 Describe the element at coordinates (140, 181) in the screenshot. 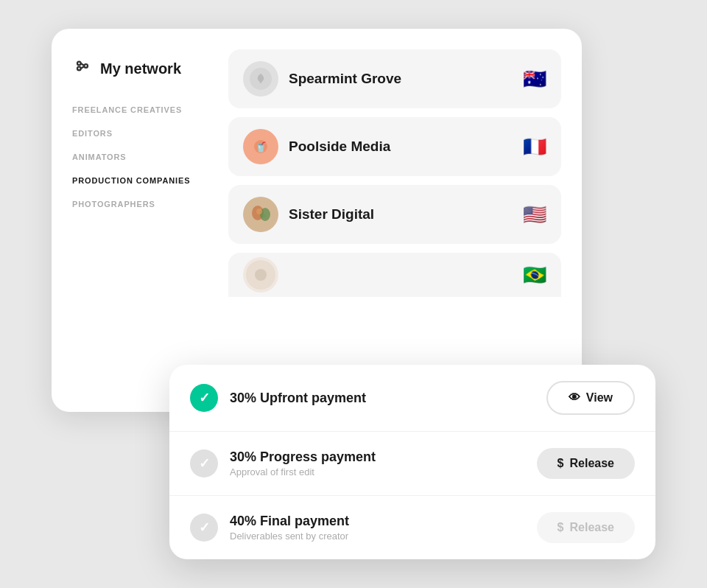

I see `sidebar-item-production: PRODUCTION COMPANIES` at that location.